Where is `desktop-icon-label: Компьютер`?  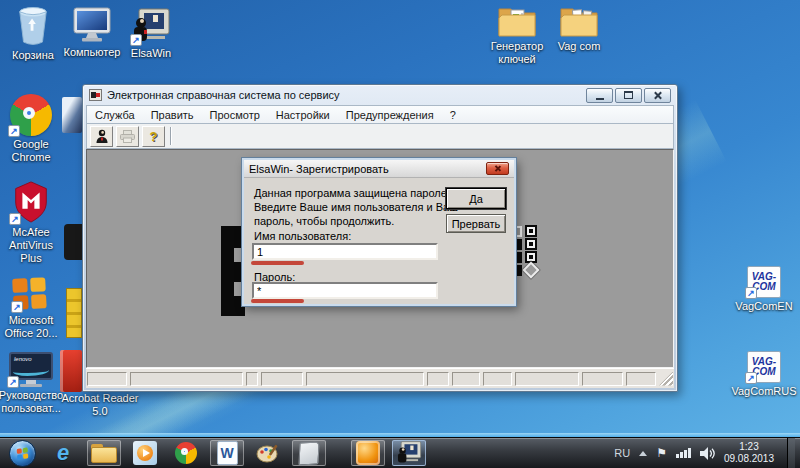 desktop-icon-label: Компьютер is located at coordinates (92, 52).